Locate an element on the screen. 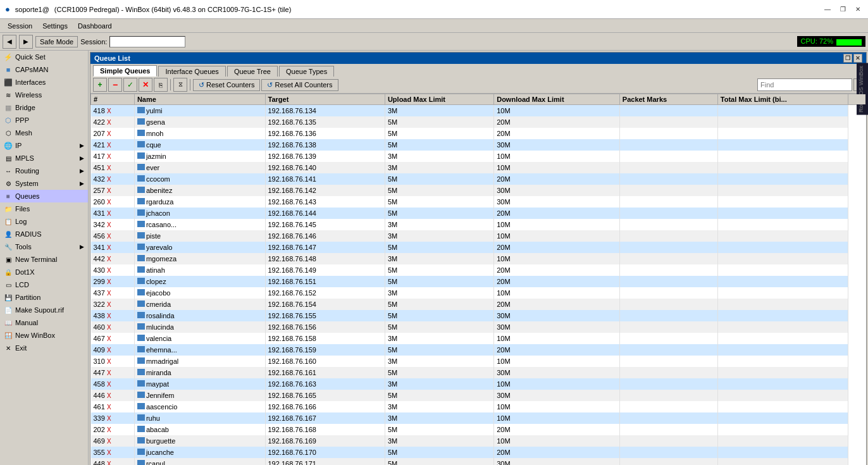 The width and height of the screenshot is (868, 465). cell-name: rcanul is located at coordinates (200, 462).